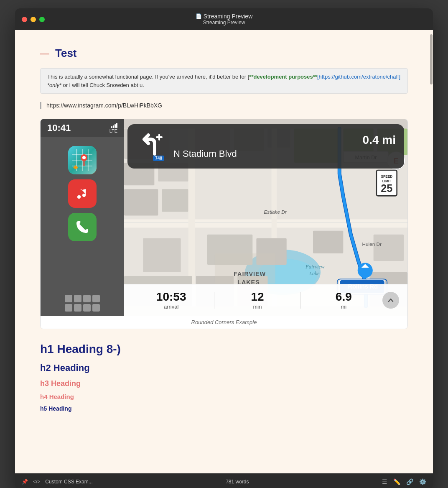  Describe the element at coordinates (224, 81) in the screenshot. I see `info-box: This is actually a somewhat functional p…` at that location.